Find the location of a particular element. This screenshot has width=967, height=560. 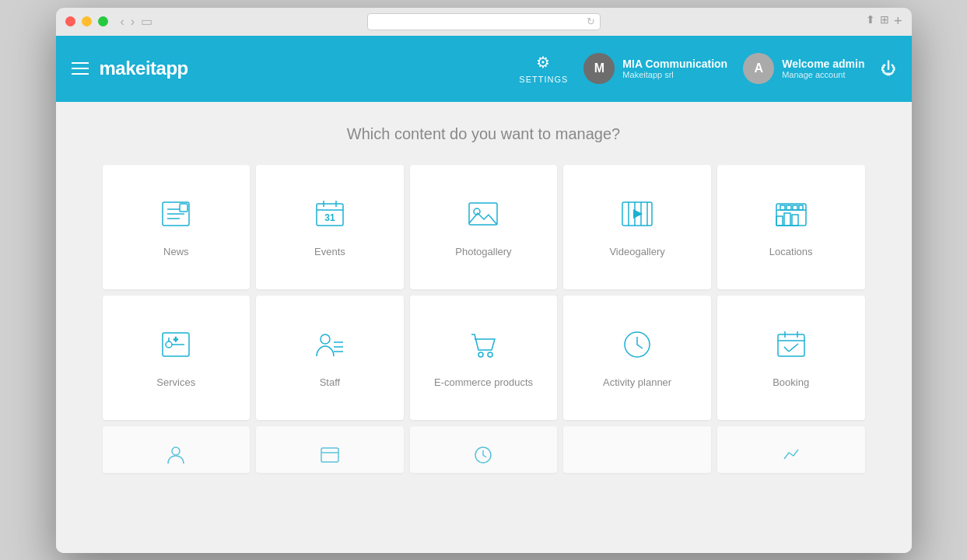

events-label: Events is located at coordinates (330, 252).